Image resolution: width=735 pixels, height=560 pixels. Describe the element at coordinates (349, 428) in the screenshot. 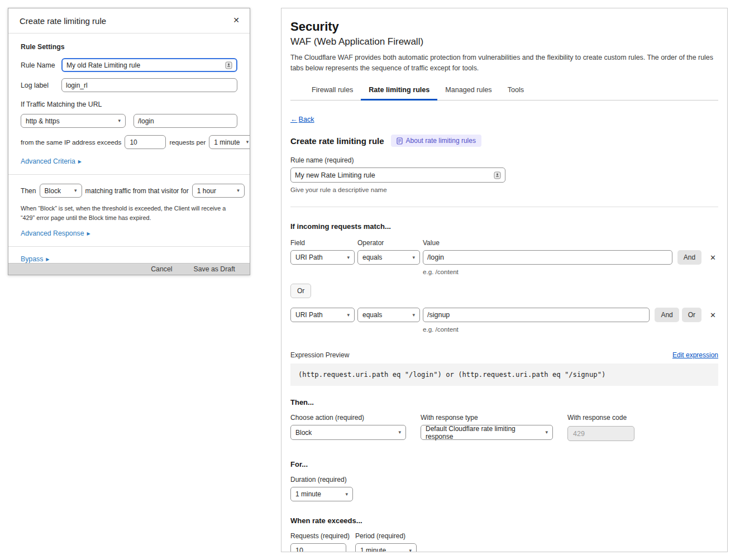

I see `choose-action-col: Choose action (required) Block ▾` at that location.